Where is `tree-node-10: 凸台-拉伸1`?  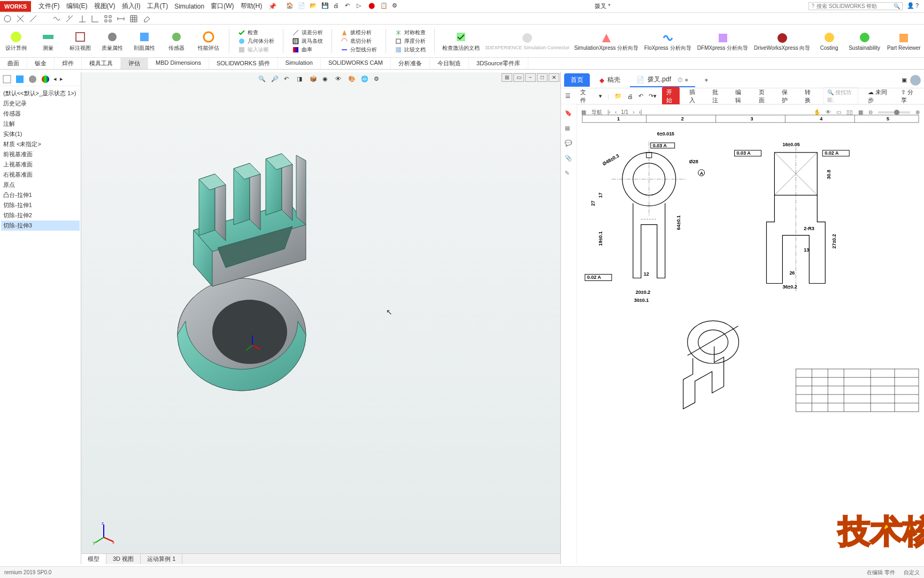
tree-node-10: 凸台-拉伸1 is located at coordinates (41, 195).